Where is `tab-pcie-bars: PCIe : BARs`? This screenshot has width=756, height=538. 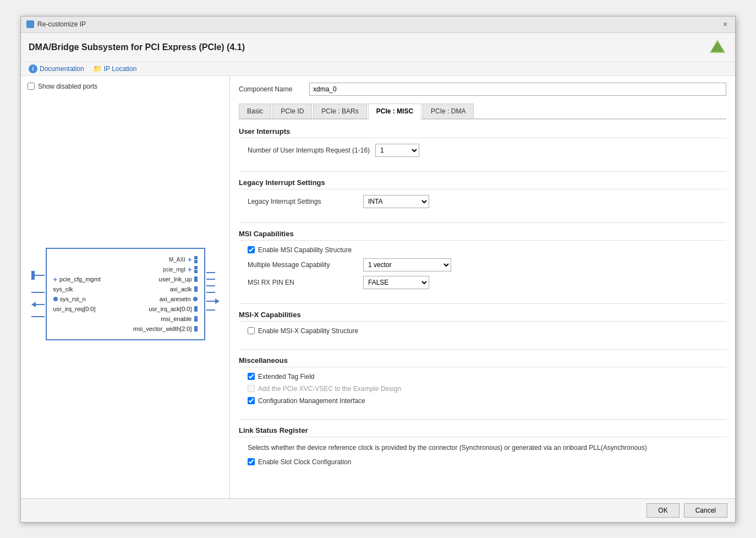 tab-pcie-bars: PCIe : BARs is located at coordinates (340, 111).